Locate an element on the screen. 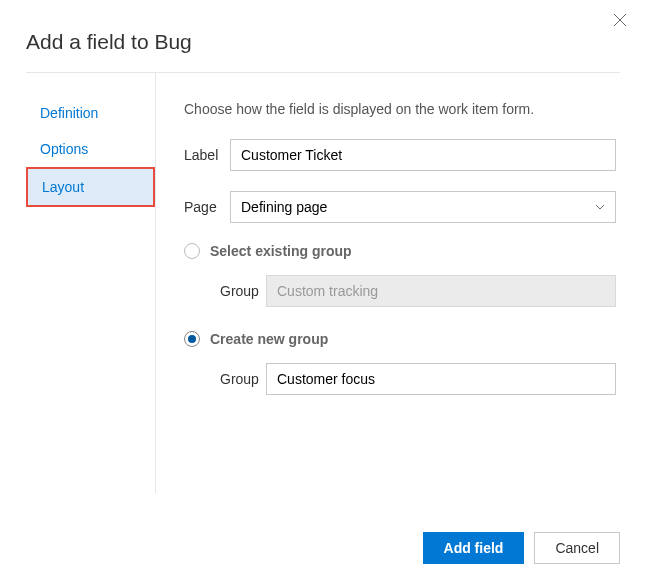 This screenshot has height=584, width=646. radio-create-label: Create new group is located at coordinates (269, 339).